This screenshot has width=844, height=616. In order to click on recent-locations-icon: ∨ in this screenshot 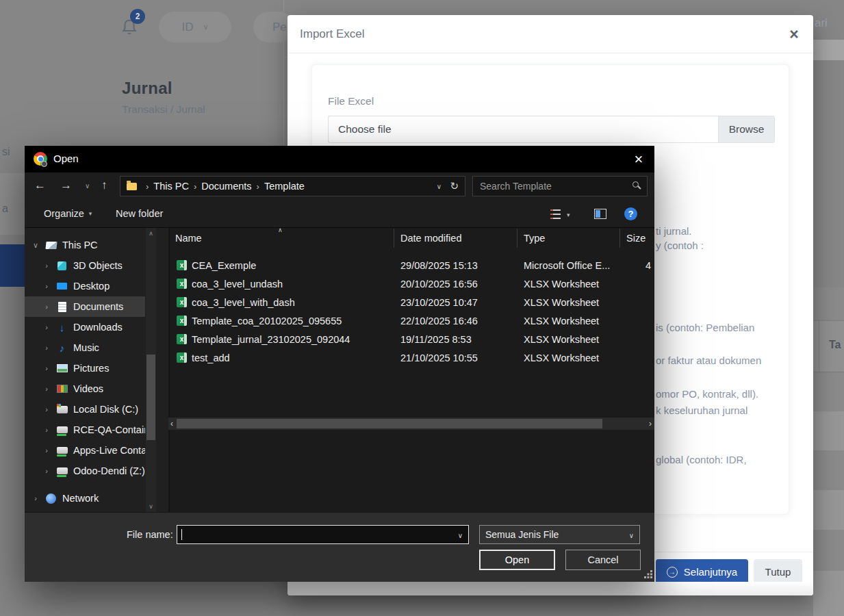, I will do `click(88, 186)`.